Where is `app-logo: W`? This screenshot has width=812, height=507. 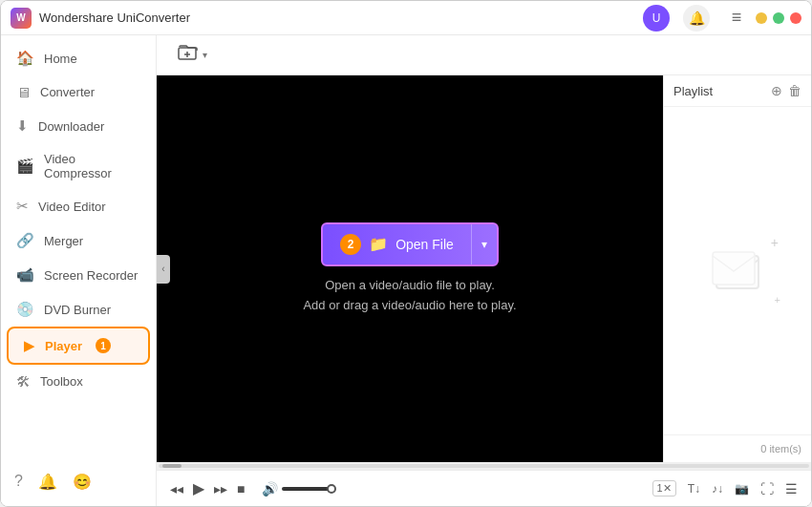
app-logo: W is located at coordinates (21, 18).